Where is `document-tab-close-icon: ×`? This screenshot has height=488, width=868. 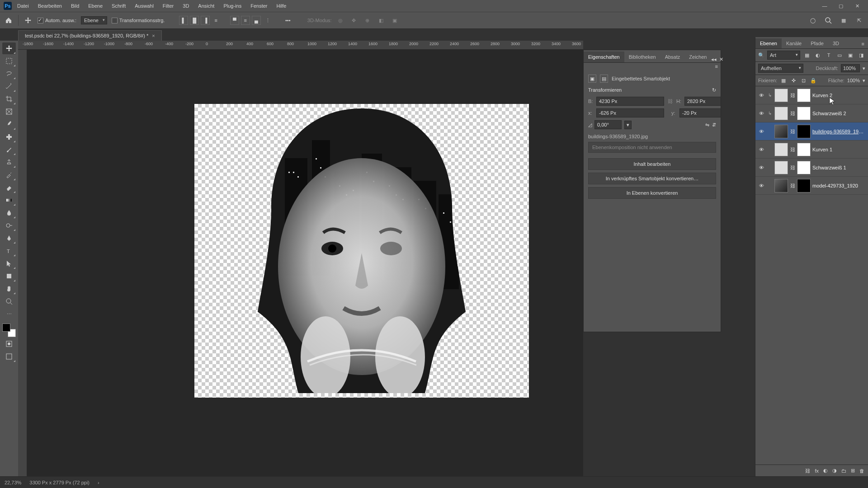 document-tab-close-icon: × is located at coordinates (153, 36).